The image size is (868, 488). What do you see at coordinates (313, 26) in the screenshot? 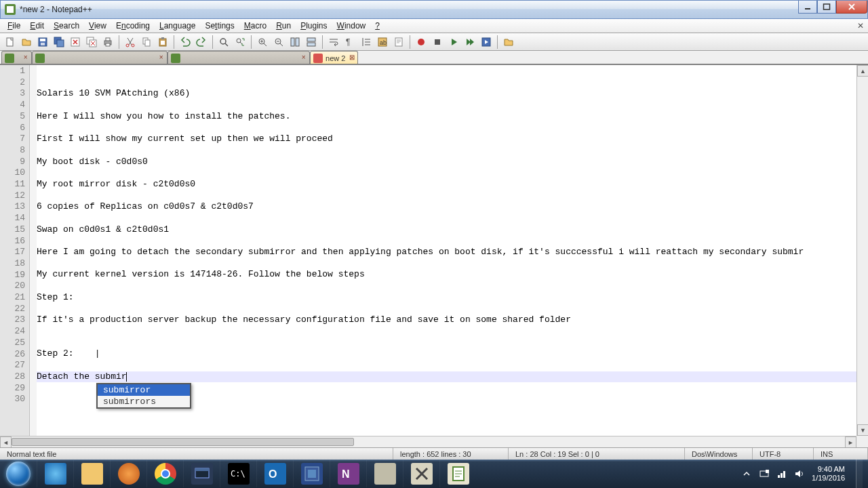
I see `menu-plugins: Plugins` at bounding box center [313, 26].